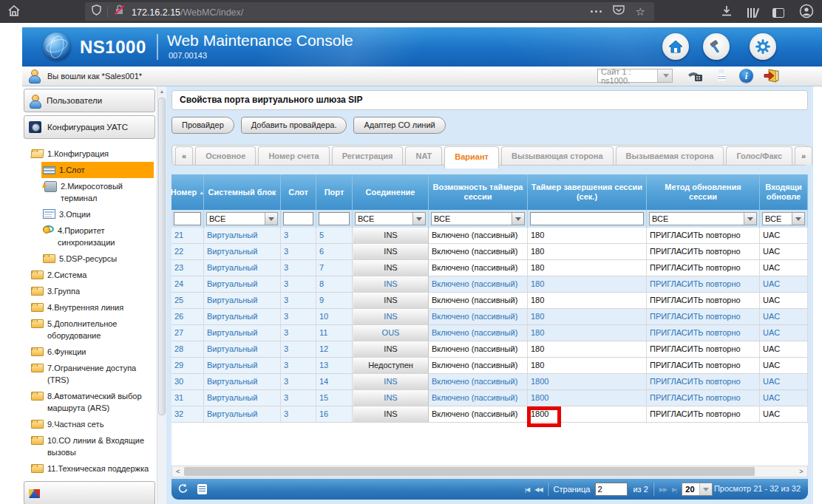  Describe the element at coordinates (670, 155) in the screenshot. I see `tab-7: Вызываемая сторона` at that location.